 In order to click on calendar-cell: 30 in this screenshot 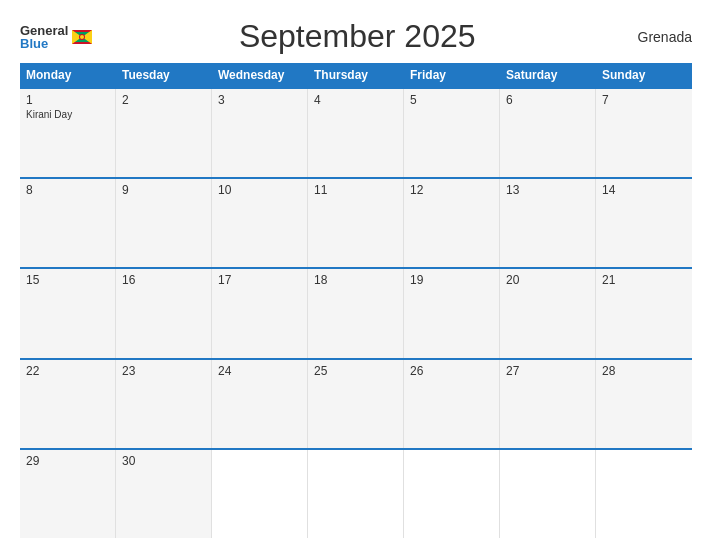, I will do `click(164, 494)`.